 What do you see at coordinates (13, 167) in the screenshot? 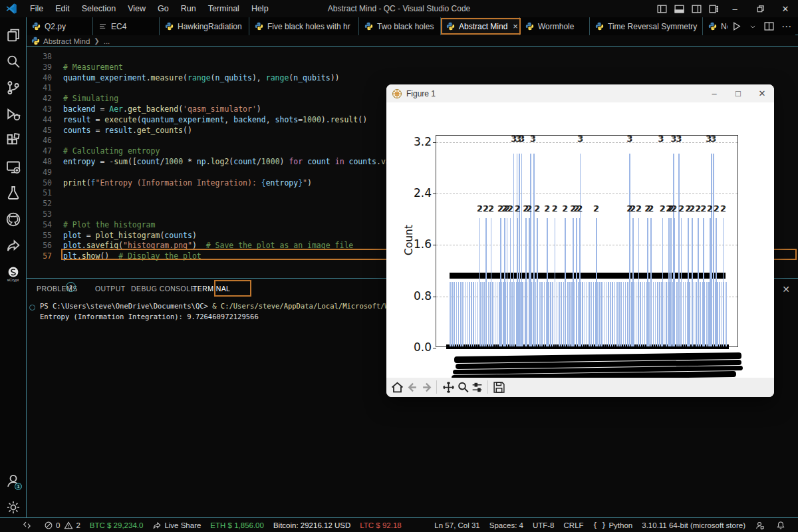
I see `activity-remote-explorer` at bounding box center [13, 167].